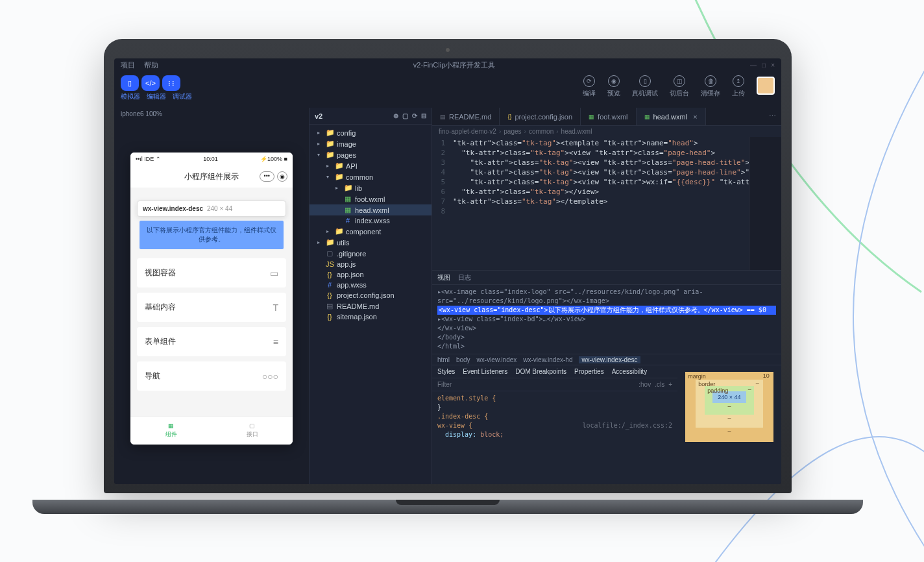 The width and height of the screenshot is (924, 562). I want to click on mode-editor-button: </>, so click(151, 83).